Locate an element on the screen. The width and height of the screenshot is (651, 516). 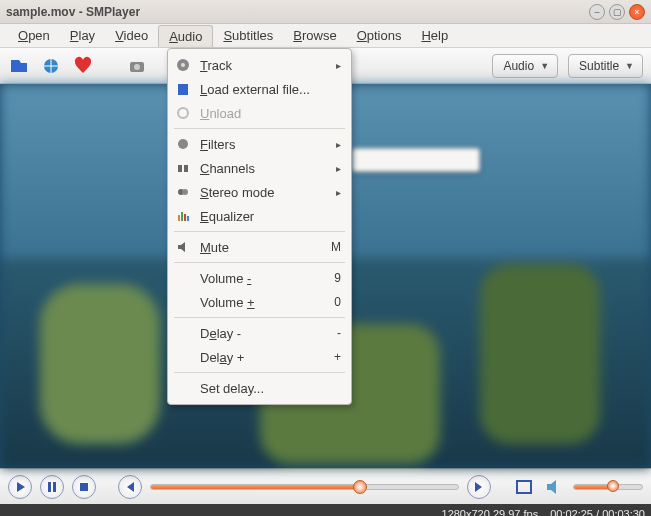
accelerator: - is located at coordinates (339, 333).